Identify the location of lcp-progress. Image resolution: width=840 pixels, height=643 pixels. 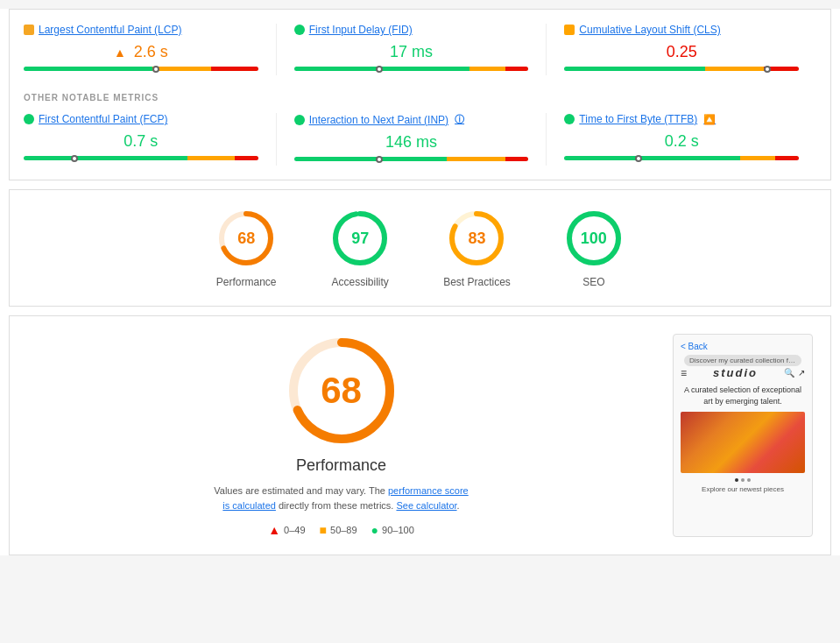
(141, 71).